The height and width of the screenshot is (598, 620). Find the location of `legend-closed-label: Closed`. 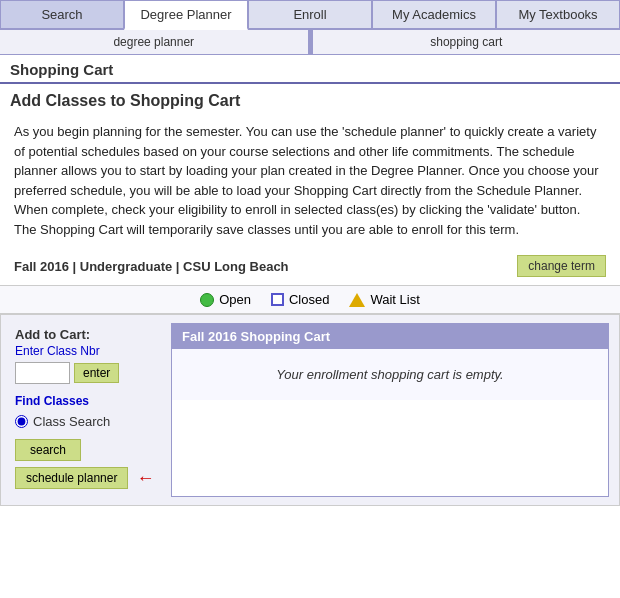

legend-closed-label: Closed is located at coordinates (309, 300).